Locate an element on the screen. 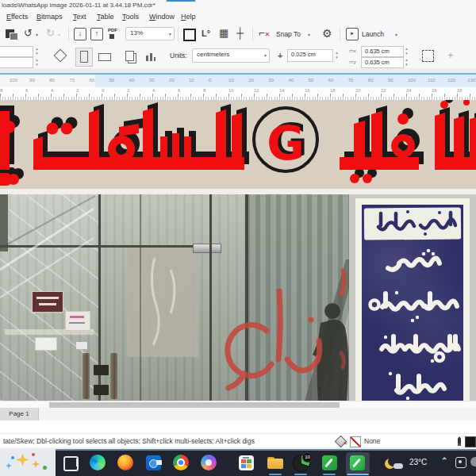  nudge-offset-value: 0.025 cm is located at coordinates (303, 54).